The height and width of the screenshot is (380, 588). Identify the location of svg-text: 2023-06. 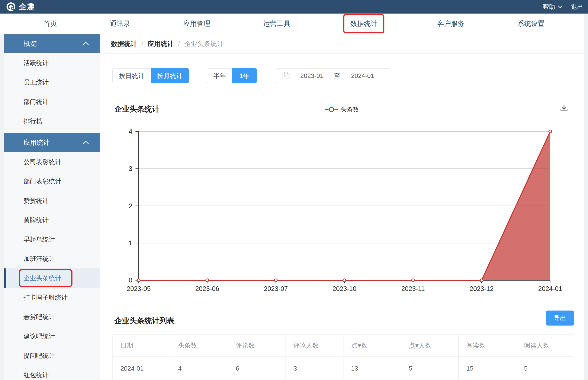
(207, 289).